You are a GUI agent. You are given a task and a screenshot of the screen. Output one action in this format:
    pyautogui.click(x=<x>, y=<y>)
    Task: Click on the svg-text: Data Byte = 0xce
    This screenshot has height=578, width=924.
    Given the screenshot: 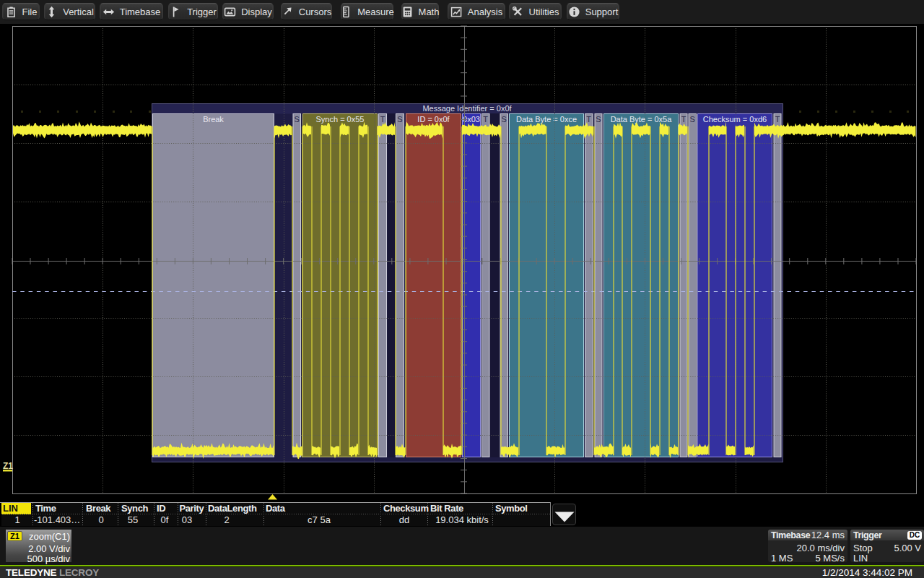 What is the action you would take?
    pyautogui.click(x=546, y=119)
    